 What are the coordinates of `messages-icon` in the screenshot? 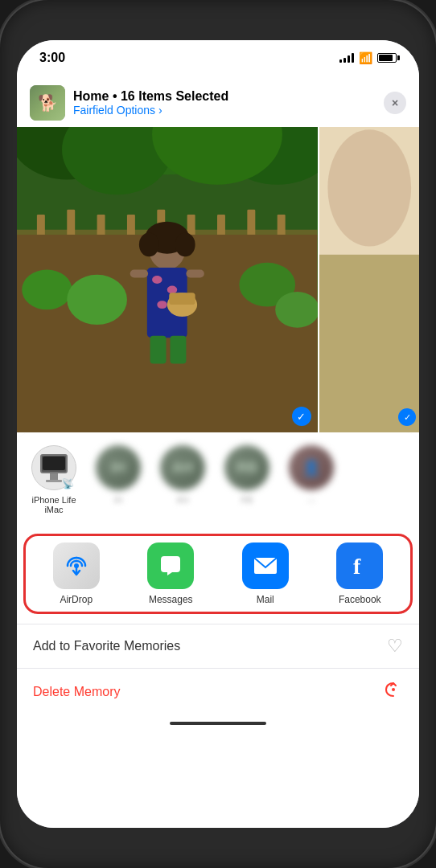 It's located at (171, 566).